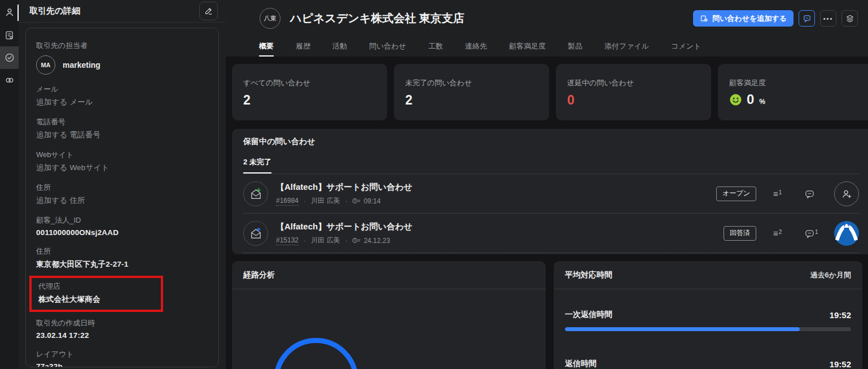 This screenshot has height=369, width=868. What do you see at coordinates (122, 168) in the screenshot?
I see `add-website-link: 追加する Webサイト` at bounding box center [122, 168].